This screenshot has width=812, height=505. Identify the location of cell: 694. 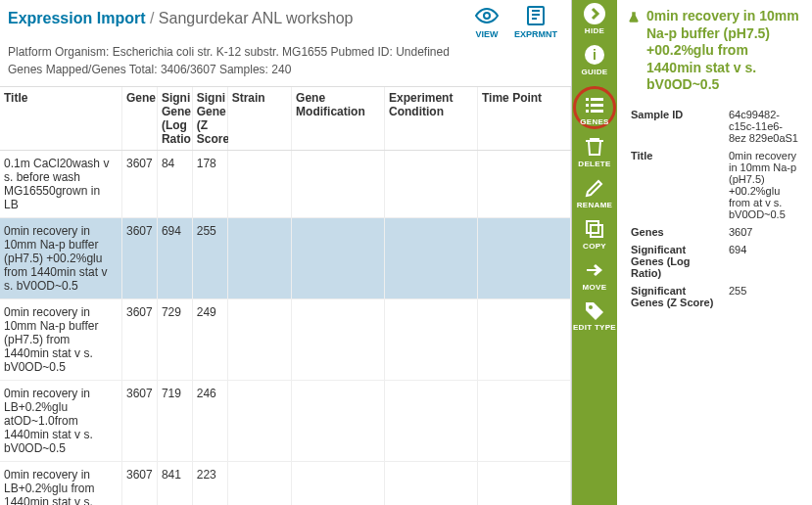
(174, 258).